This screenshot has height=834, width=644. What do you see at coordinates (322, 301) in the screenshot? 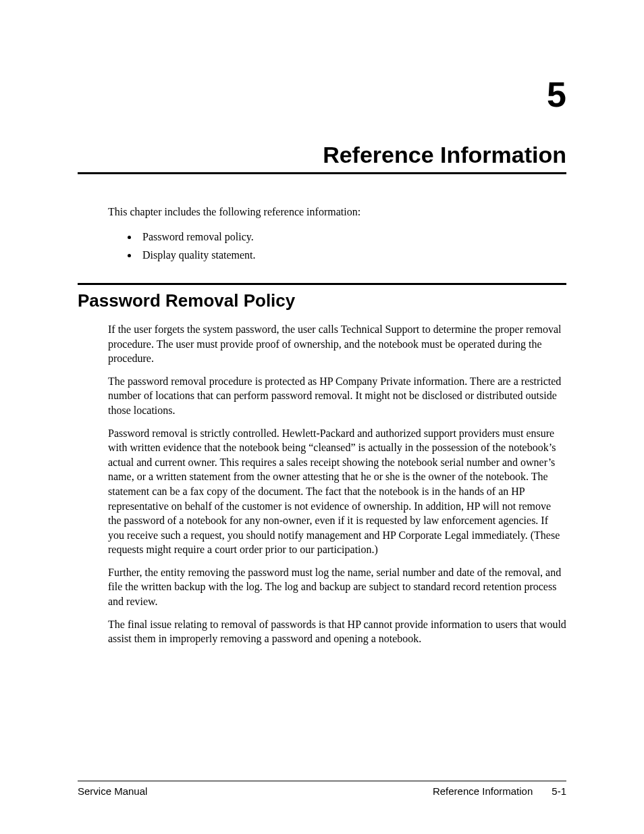
I see `section-heading: Password Removal Policy` at bounding box center [322, 301].